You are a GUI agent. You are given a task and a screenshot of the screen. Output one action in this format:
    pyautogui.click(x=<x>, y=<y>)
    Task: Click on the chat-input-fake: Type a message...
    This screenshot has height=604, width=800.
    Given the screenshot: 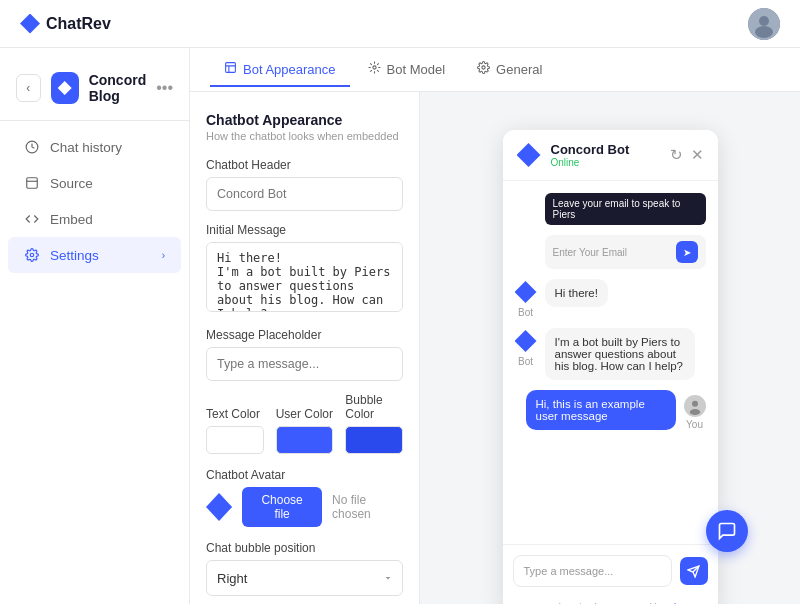 What is the action you would take?
    pyautogui.click(x=592, y=571)
    